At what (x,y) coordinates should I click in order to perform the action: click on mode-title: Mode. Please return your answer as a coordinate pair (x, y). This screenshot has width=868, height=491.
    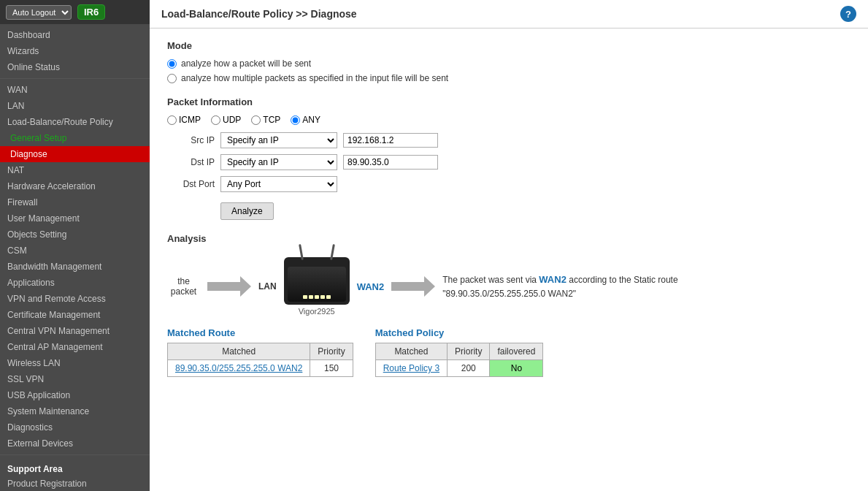
    Looking at the image, I should click on (509, 45).